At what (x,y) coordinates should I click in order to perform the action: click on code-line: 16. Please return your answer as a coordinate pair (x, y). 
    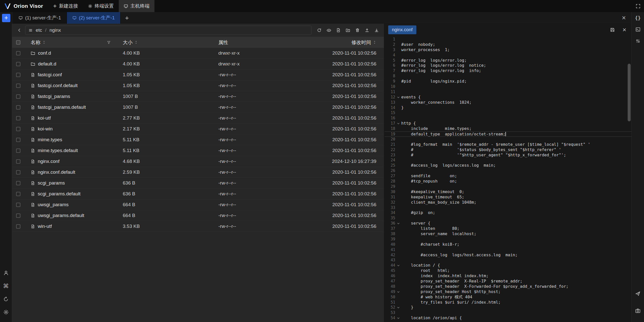
    Looking at the image, I should click on (508, 118).